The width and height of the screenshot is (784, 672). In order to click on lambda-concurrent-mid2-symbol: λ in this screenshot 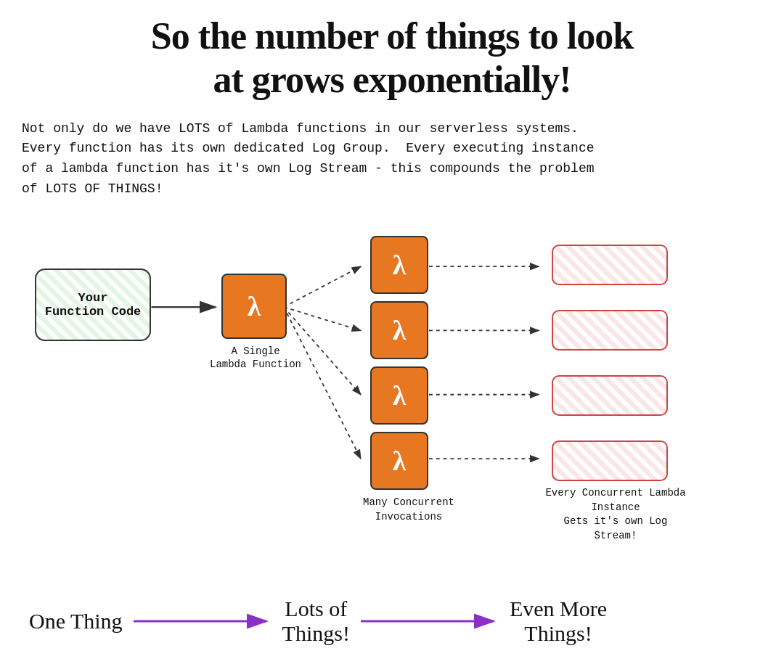, I will do `click(399, 396)`.